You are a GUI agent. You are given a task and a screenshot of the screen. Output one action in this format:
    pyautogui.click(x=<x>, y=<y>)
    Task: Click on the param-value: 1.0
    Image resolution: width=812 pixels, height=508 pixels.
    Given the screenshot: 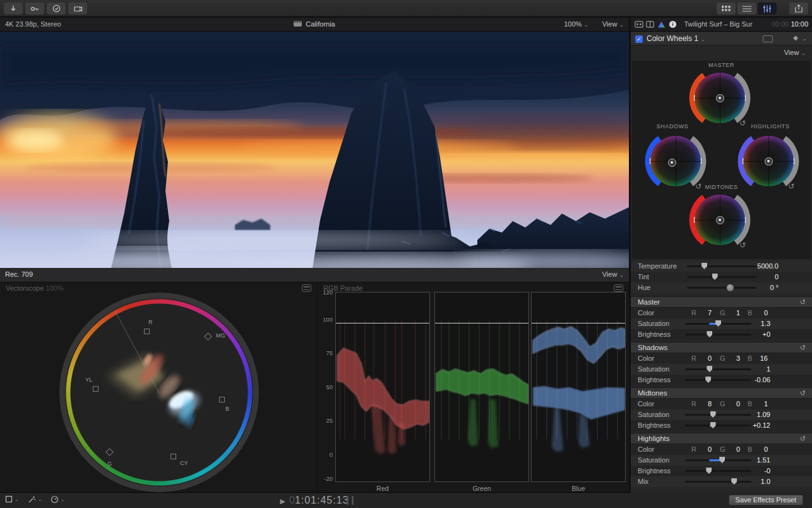 What is the action you would take?
    pyautogui.click(x=751, y=481)
    